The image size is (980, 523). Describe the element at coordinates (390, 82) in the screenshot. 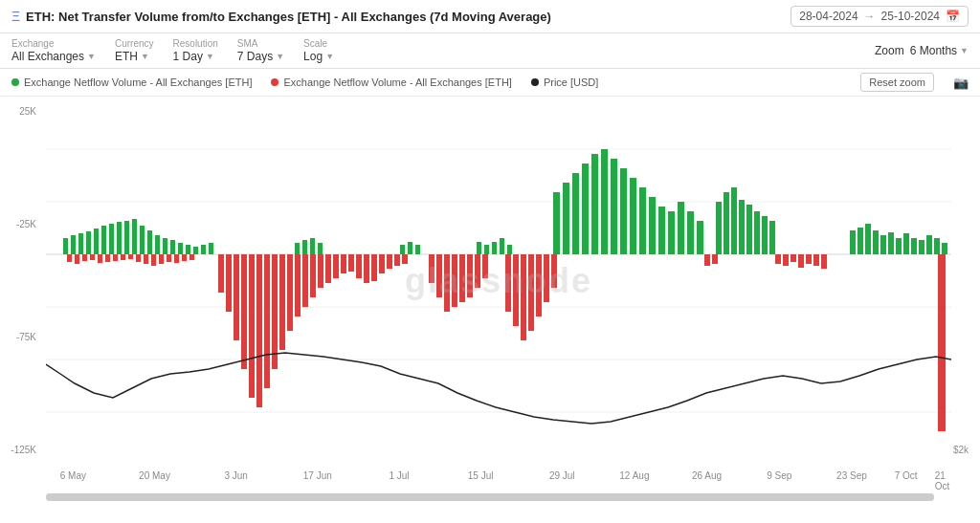

I see `legend-item-red: Exchange Netflow Volume - All Exchanges …` at that location.